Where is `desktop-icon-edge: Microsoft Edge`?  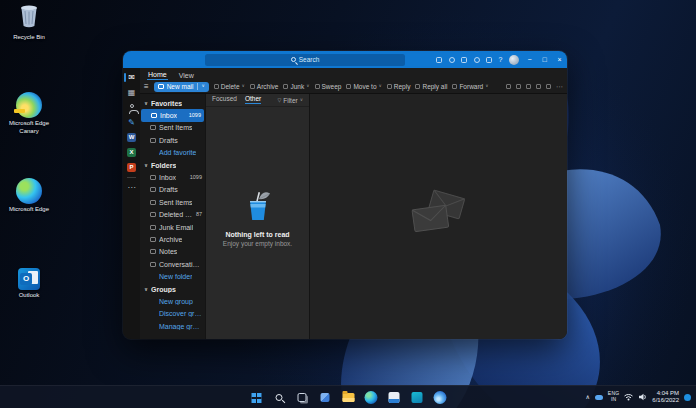
desktop-icon-edge: Microsoft Edge is located at coordinates (29, 196).